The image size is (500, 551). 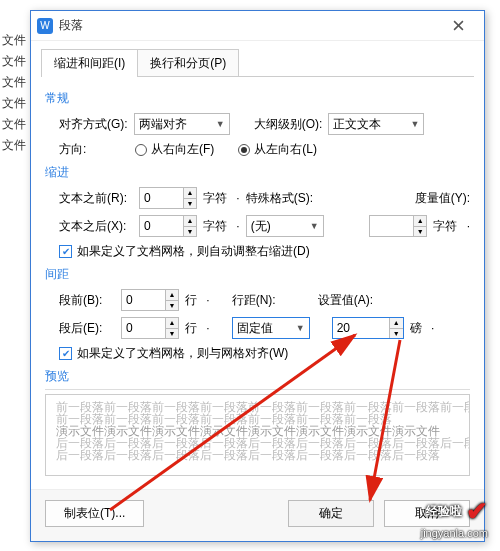 What do you see at coordinates (14, 93) in the screenshot?
I see `background-list: 文件 文件 文件 文件 文件 文件` at bounding box center [14, 93].